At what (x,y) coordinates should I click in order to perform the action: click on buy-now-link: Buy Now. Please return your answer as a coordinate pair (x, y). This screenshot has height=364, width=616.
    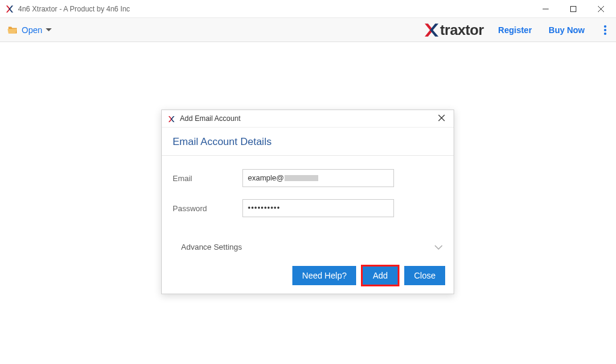
    Looking at the image, I should click on (567, 30).